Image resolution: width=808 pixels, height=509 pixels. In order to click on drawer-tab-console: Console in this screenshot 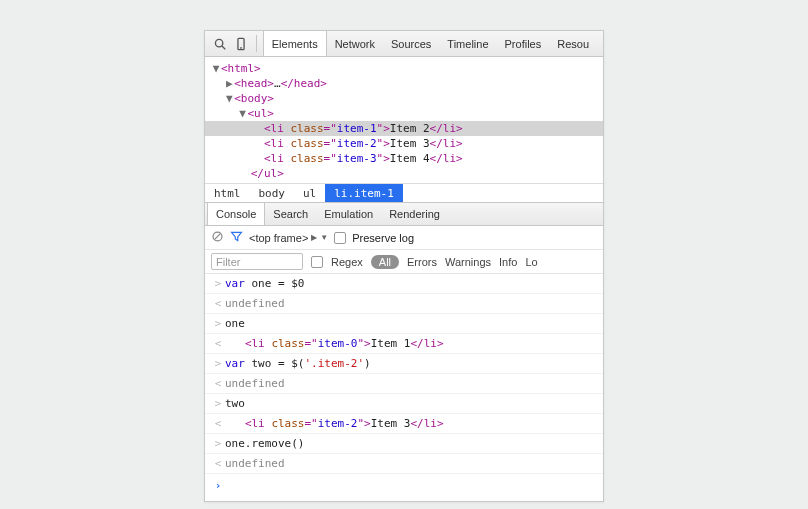, I will do `click(236, 214)`.